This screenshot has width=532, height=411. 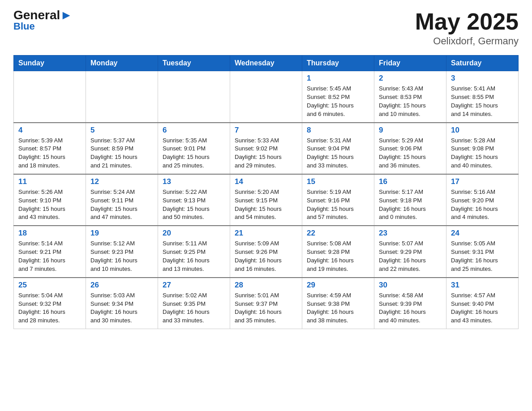 What do you see at coordinates (266, 304) in the screenshot?
I see `calendar-week-row: 25Sunrise: 5:04 AM Sunset: 9:32 PM Dayli…` at bounding box center [266, 304].